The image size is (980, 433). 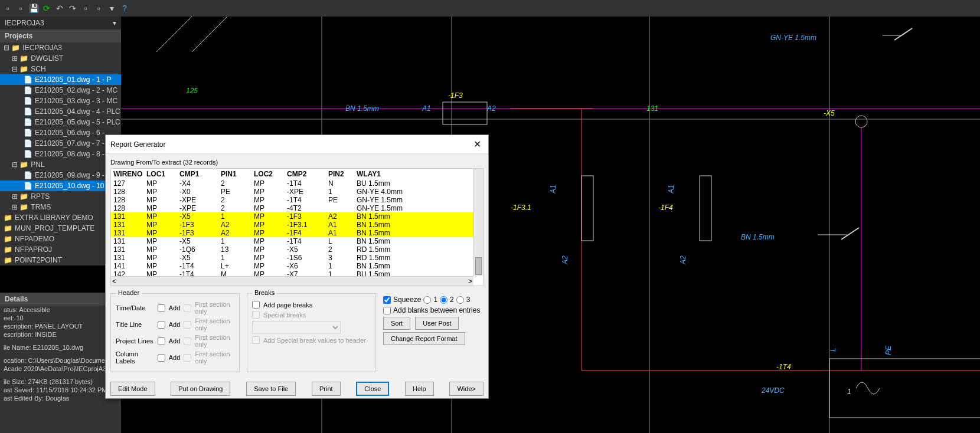 What do you see at coordinates (387, 300) in the screenshot?
I see `squeeze-checkbox` at bounding box center [387, 300].